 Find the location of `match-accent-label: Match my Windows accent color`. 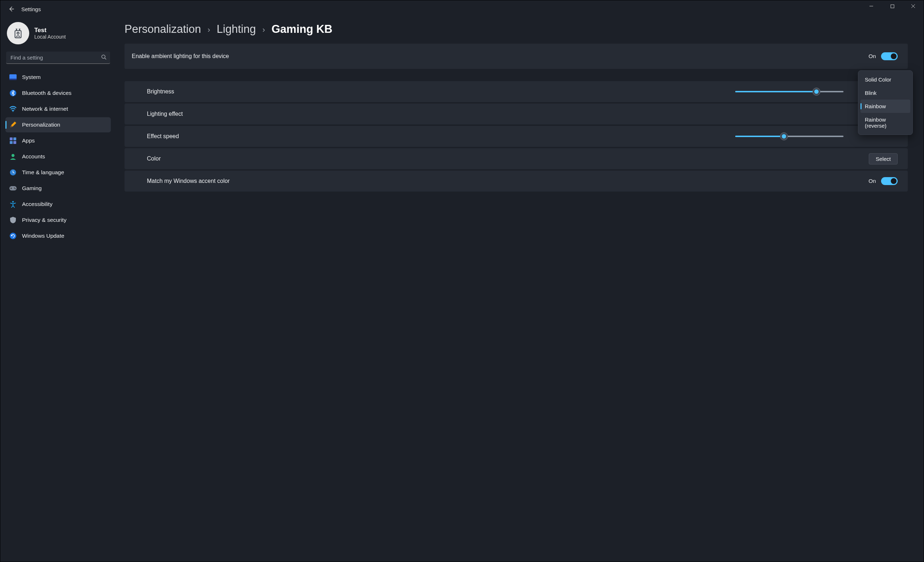

match-accent-label: Match my Windows accent color is located at coordinates (181, 181).